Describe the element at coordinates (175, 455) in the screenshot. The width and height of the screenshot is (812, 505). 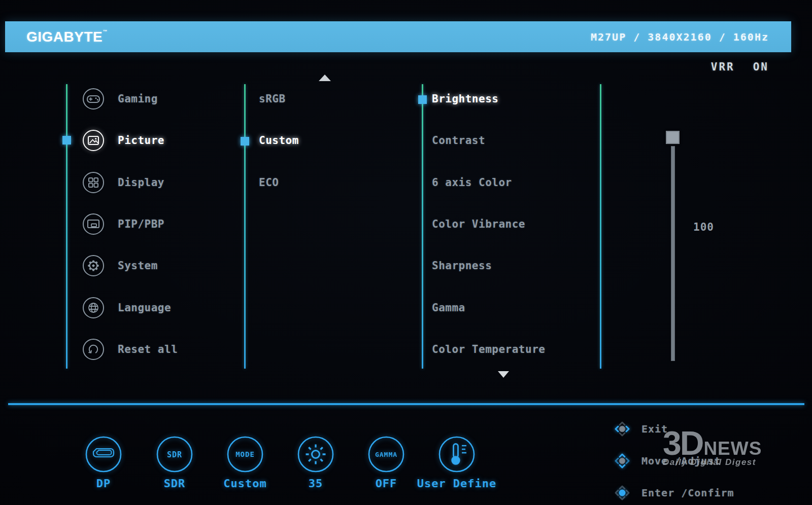
I see `svg-text: SDR` at that location.